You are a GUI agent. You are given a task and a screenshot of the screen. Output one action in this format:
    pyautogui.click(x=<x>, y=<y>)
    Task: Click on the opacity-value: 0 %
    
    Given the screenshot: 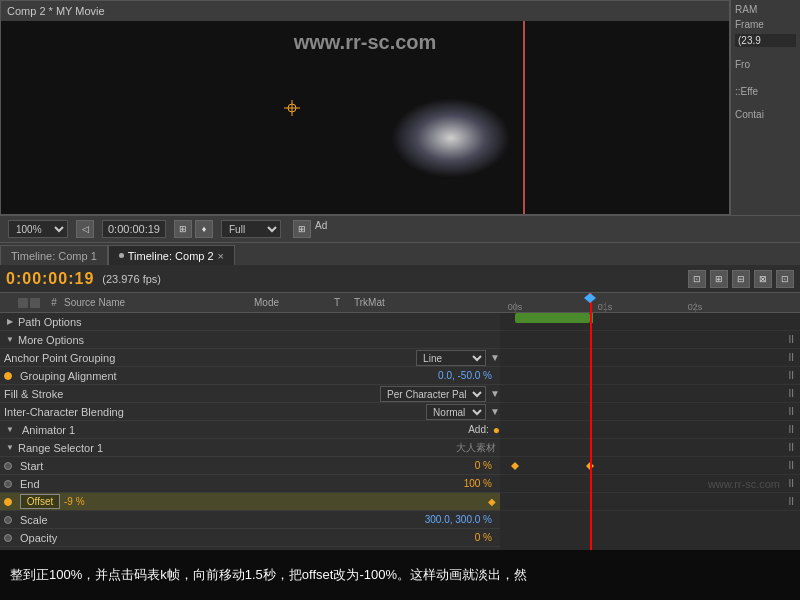 What is the action you would take?
    pyautogui.click(x=488, y=538)
    